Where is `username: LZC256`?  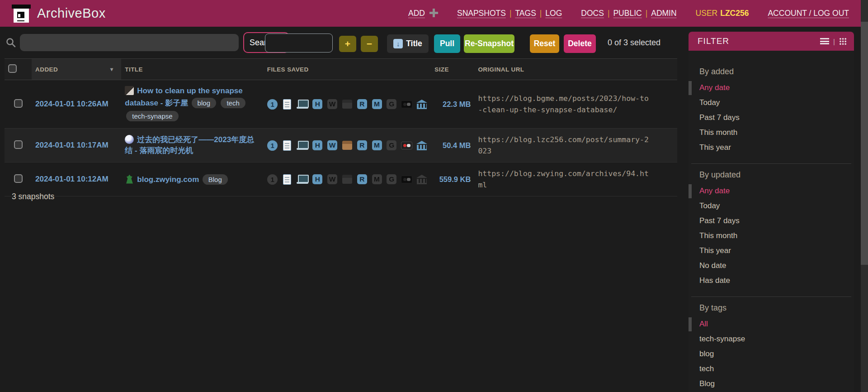 username: LZC256 is located at coordinates (734, 13).